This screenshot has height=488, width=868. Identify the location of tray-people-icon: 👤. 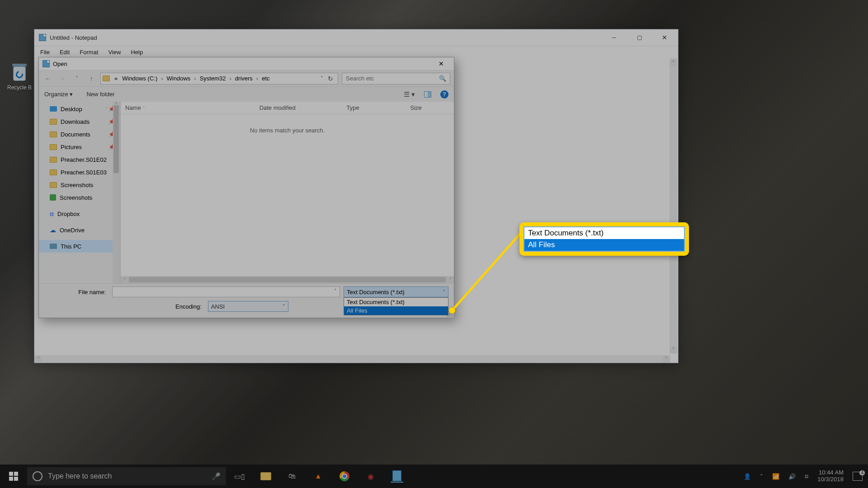
(747, 476).